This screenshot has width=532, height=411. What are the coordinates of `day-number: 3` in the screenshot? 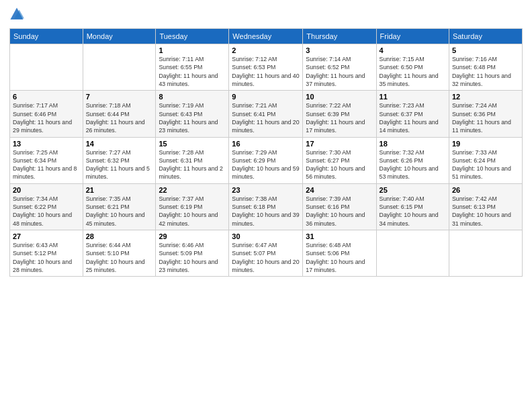 It's located at (339, 50).